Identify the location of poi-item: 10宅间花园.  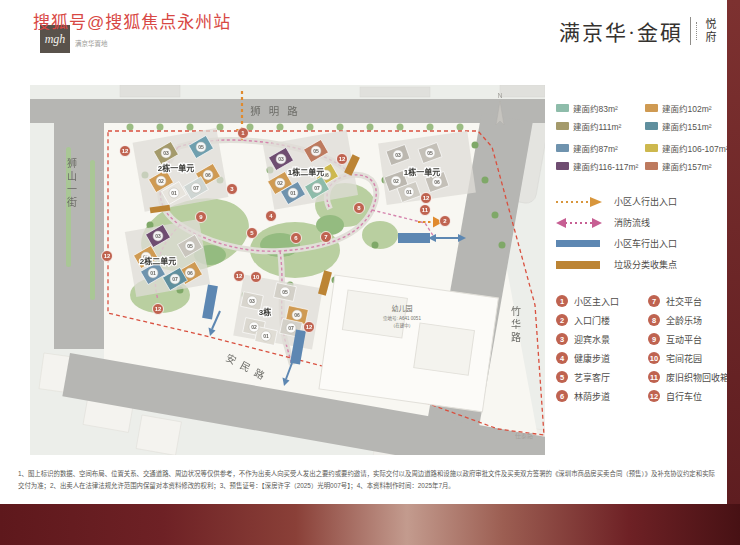
(688, 358).